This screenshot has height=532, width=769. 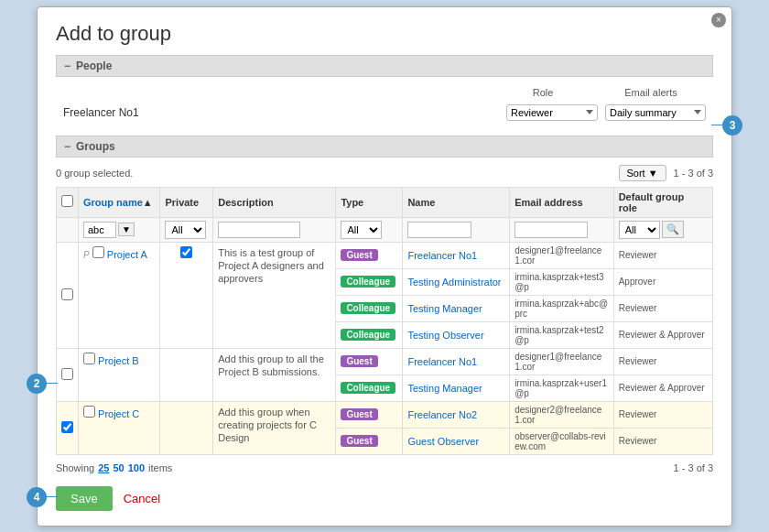 What do you see at coordinates (562, 441) in the screenshot?
I see `email-cell: observer@collabs-review.com` at bounding box center [562, 441].